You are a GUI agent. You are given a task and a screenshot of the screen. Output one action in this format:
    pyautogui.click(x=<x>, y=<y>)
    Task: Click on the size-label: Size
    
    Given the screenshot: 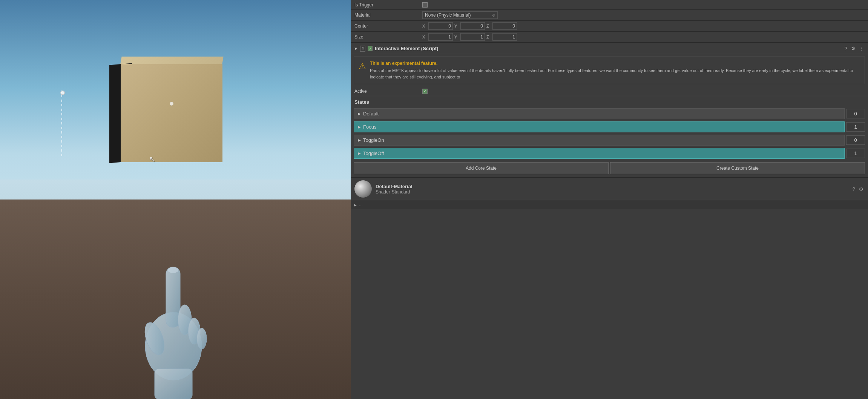 What is the action you would take?
    pyautogui.click(x=388, y=37)
    